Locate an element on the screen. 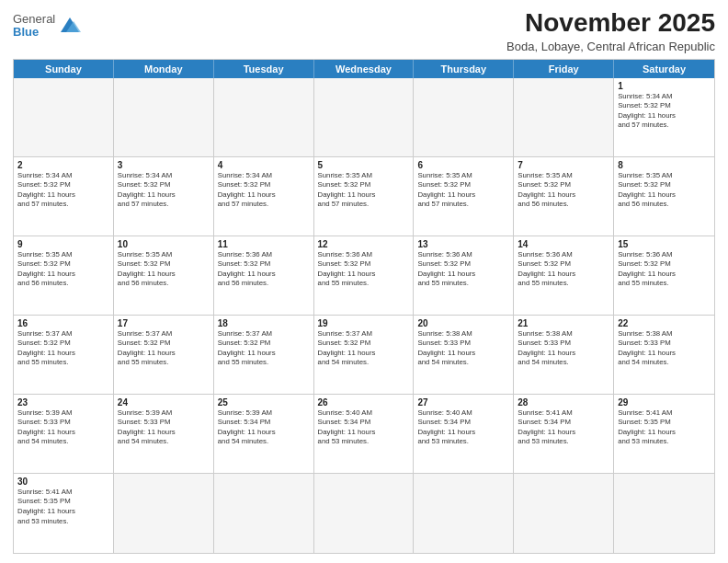  calendar-header-cell: Wednesday is located at coordinates (364, 69).